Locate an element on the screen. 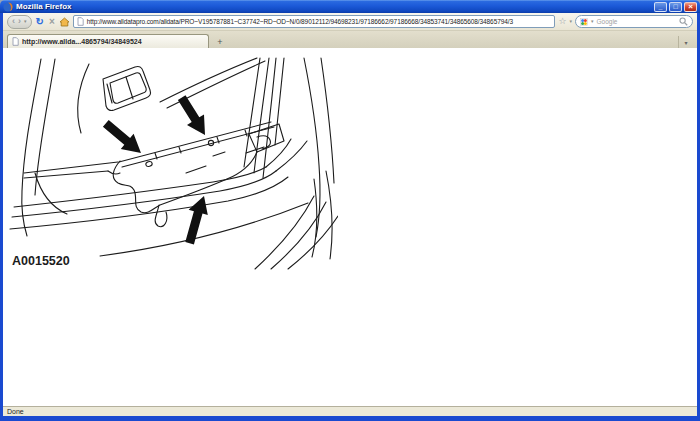 The width and height of the screenshot is (700, 421). bookmark-star-icon: ☆ is located at coordinates (562, 22).